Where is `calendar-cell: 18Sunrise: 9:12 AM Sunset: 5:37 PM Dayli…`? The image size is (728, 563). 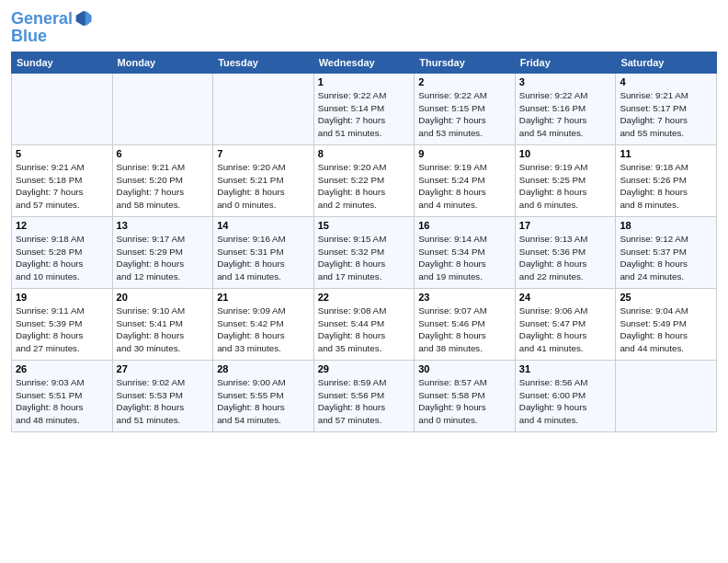 calendar-cell: 18Sunrise: 9:12 AM Sunset: 5:37 PM Dayli… is located at coordinates (666, 253).